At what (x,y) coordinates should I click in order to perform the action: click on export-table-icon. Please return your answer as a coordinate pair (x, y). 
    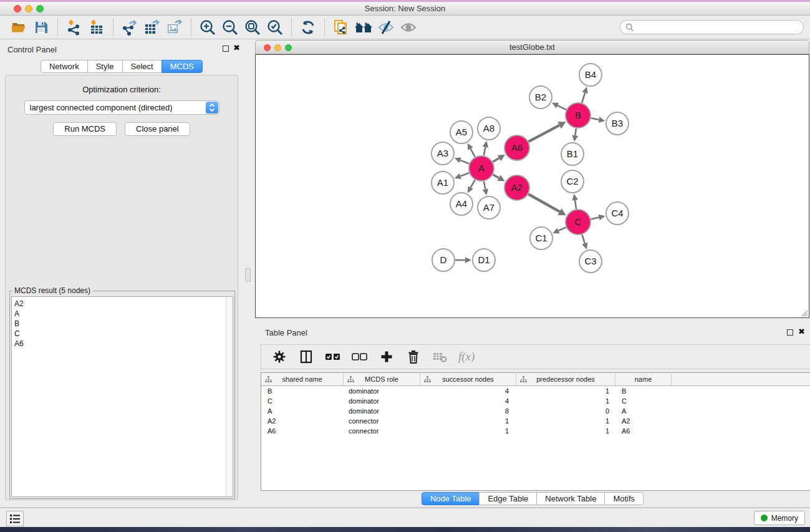
    Looking at the image, I should click on (152, 27).